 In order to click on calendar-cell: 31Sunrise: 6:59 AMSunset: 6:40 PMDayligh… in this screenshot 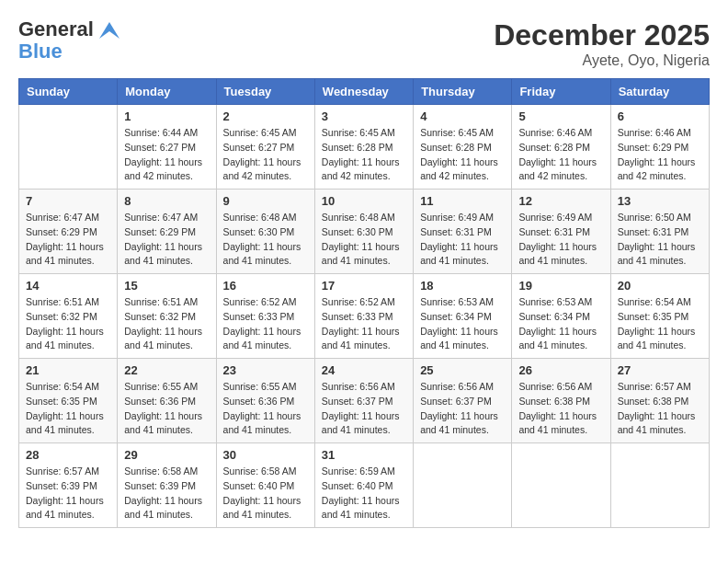, I will do `click(364, 486)`.